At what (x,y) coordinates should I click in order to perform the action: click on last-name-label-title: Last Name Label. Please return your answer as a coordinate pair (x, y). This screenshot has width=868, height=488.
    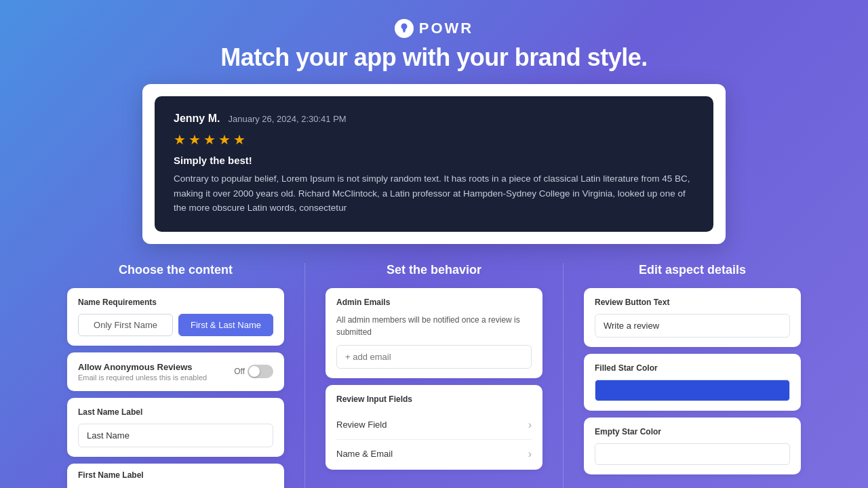
    Looking at the image, I should click on (176, 412).